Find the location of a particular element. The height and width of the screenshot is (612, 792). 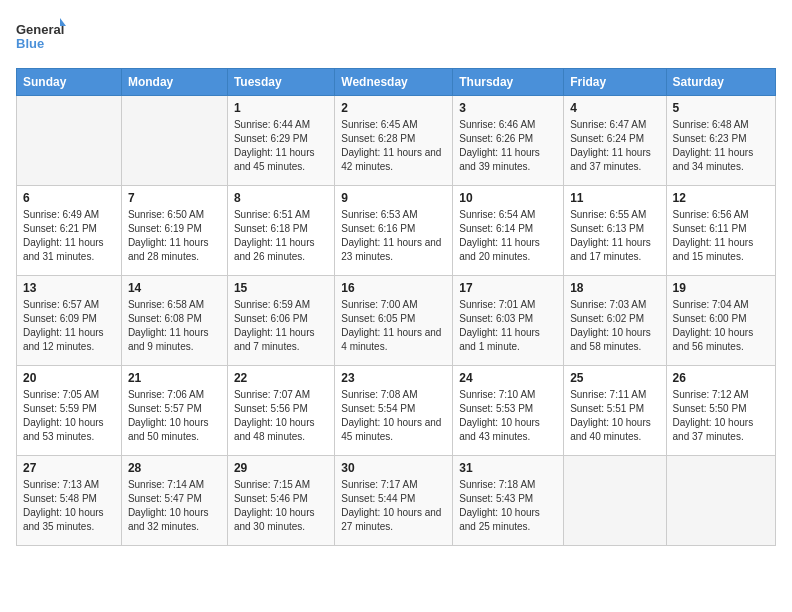

day-info: Sunrise: 6:46 AMSunset: 6:26 PMDaylight:… is located at coordinates (508, 146).